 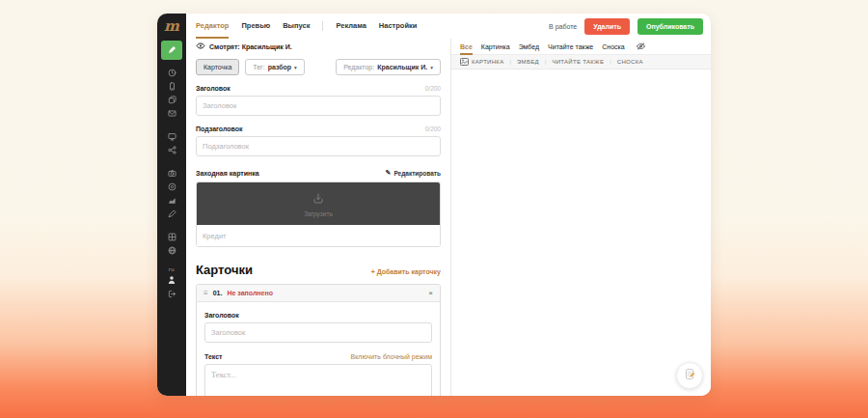 I want to click on insert-embed-button: ЭМБЕД, so click(x=529, y=62).